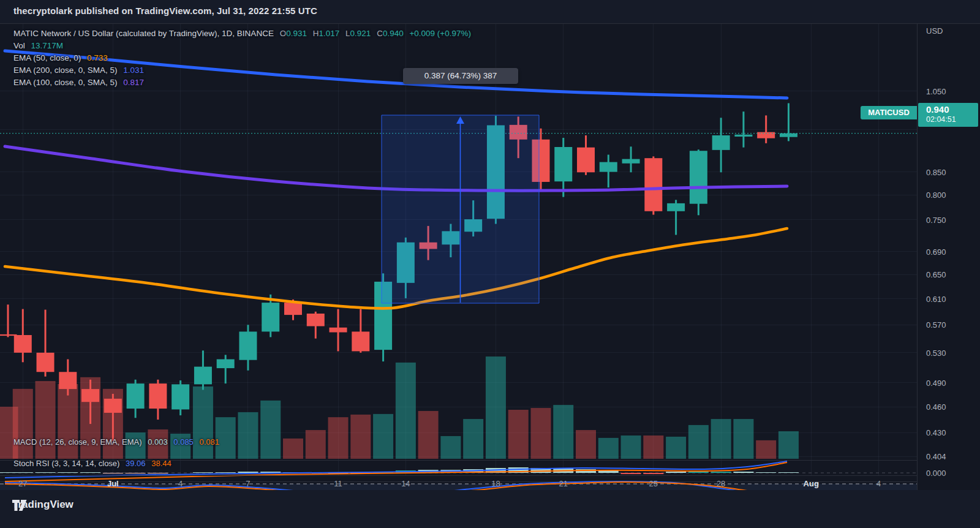  Describe the element at coordinates (458, 483) in the screenshot. I see `time-axis: 27Jul47111418212528Aug4` at that location.